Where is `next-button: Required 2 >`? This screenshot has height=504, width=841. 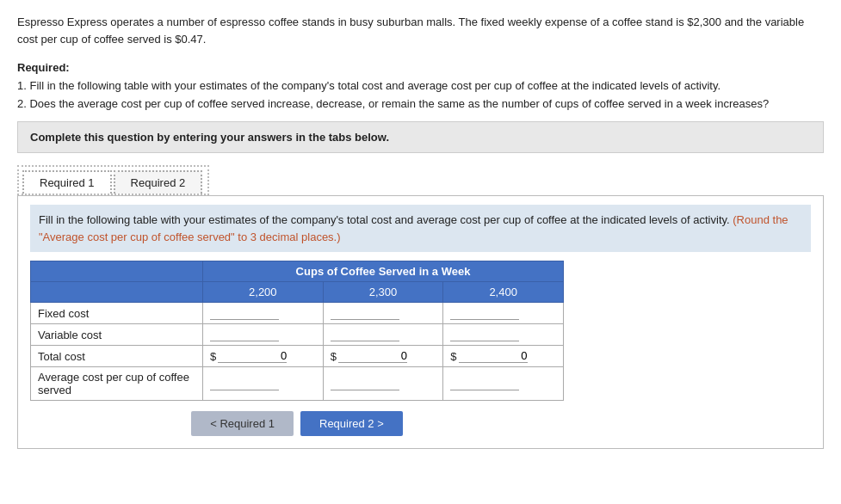
next-button: Required 2 > is located at coordinates (351, 423).